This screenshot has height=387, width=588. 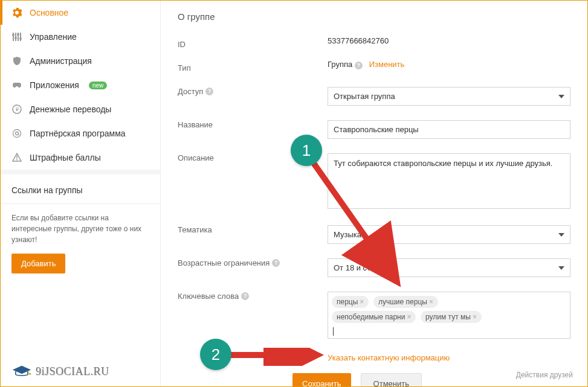 I want to click on graduation-cap-icon, so click(x=22, y=371).